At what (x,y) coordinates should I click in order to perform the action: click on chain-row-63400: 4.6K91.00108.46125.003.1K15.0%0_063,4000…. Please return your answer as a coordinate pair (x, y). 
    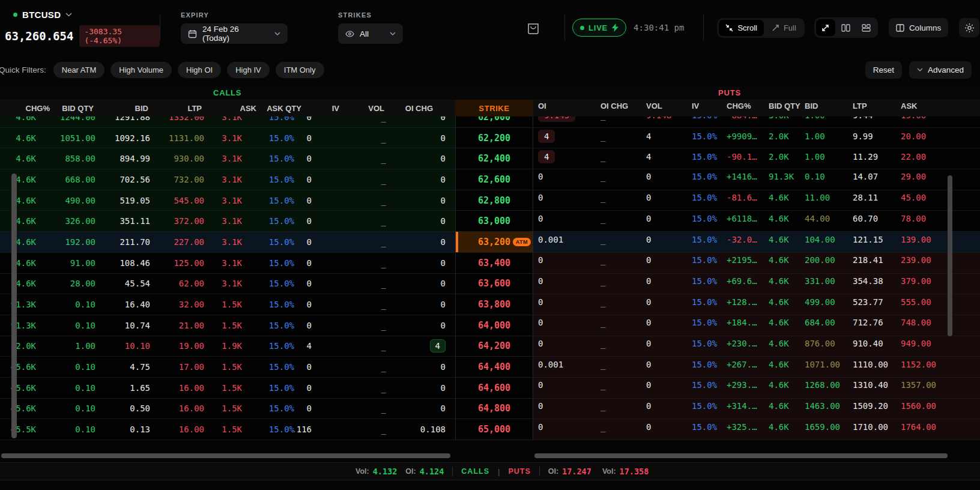
    Looking at the image, I should click on (490, 263).